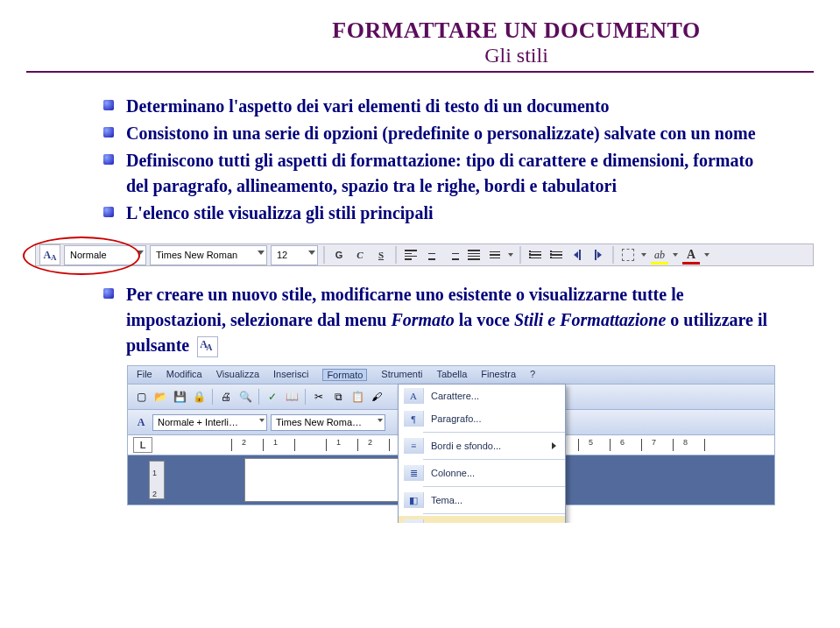  Describe the element at coordinates (494, 500) in the screenshot. I see `menu-label: Tema...` at that location.